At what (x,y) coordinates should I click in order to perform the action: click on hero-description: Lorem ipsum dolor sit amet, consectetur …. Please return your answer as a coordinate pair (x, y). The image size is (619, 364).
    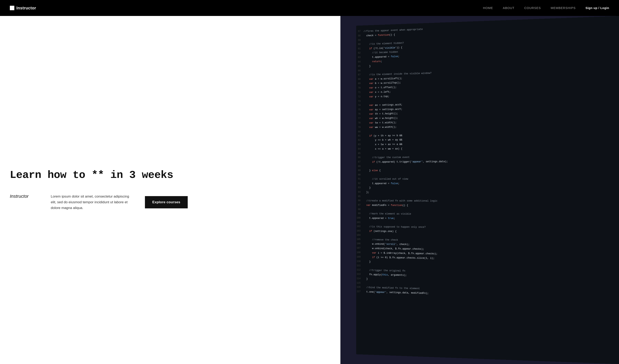
    Looking at the image, I should click on (92, 202).